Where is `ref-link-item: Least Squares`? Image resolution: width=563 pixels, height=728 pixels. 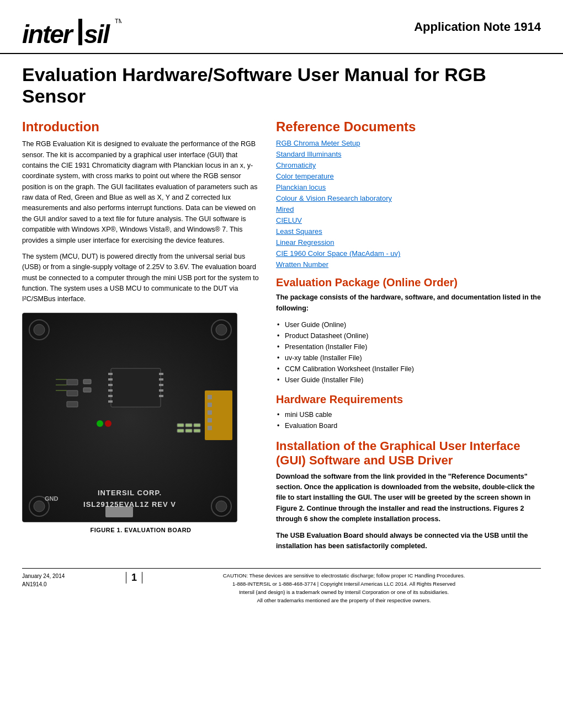 ref-link-item: Least Squares is located at coordinates (408, 232).